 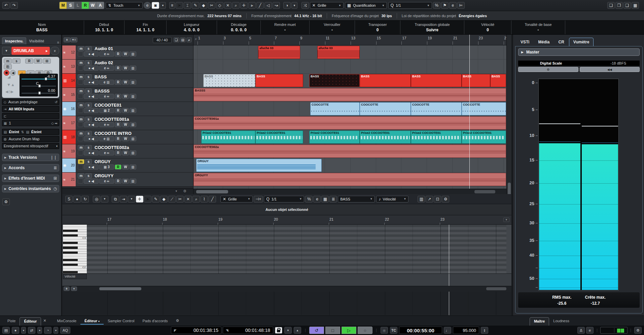 I want to click on ed-zoom-tool: ⌕, so click(x=196, y=199).